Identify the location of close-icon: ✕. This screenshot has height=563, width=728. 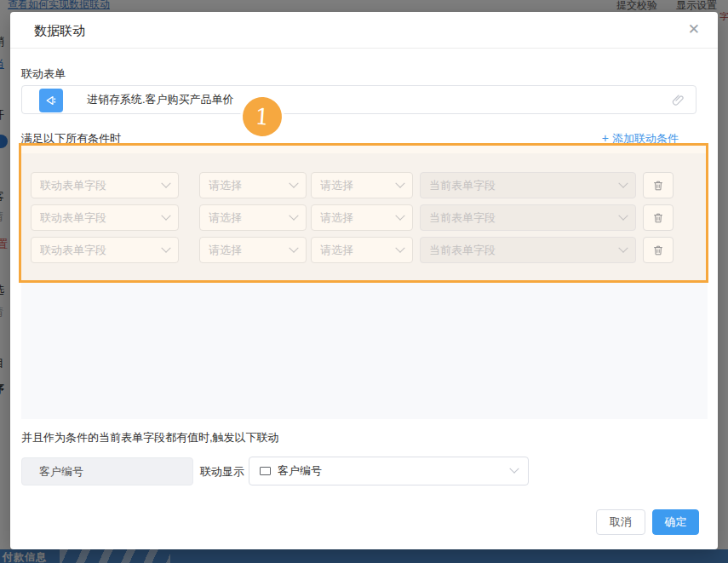
(694, 29).